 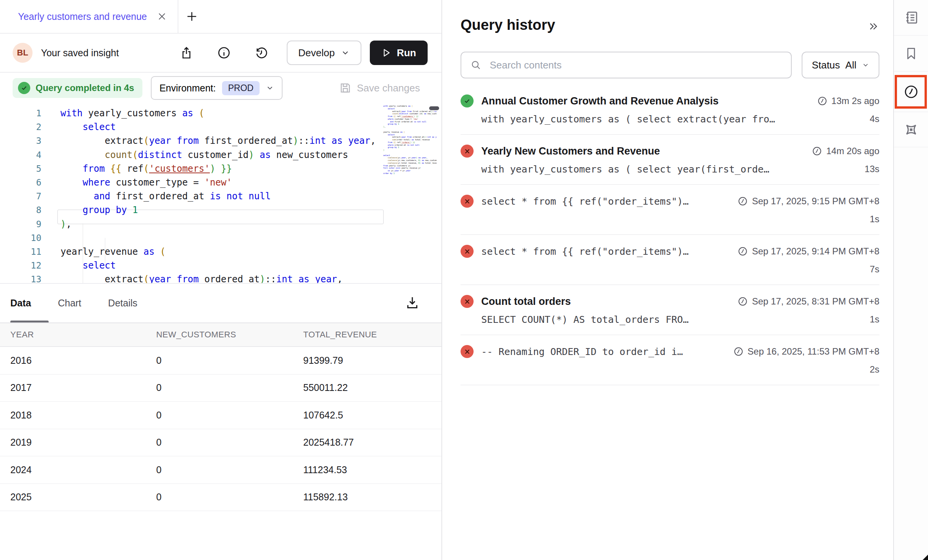 I want to click on line-number: 6, so click(x=21, y=182).